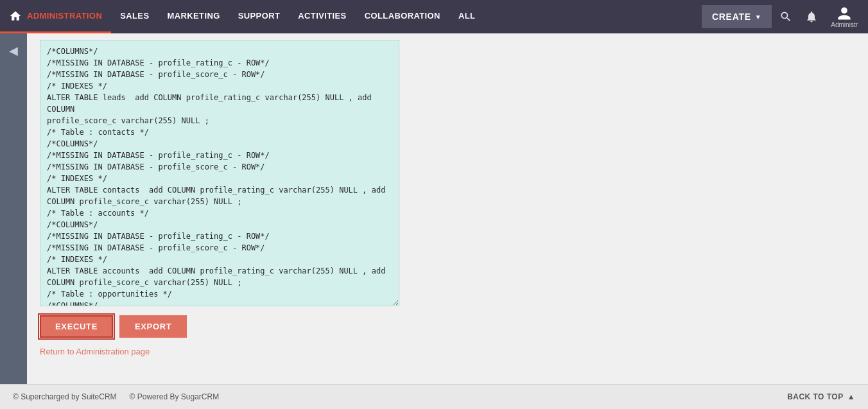 Image resolution: width=868 pixels, height=409 pixels. I want to click on sidebar: ◀, so click(13, 209).